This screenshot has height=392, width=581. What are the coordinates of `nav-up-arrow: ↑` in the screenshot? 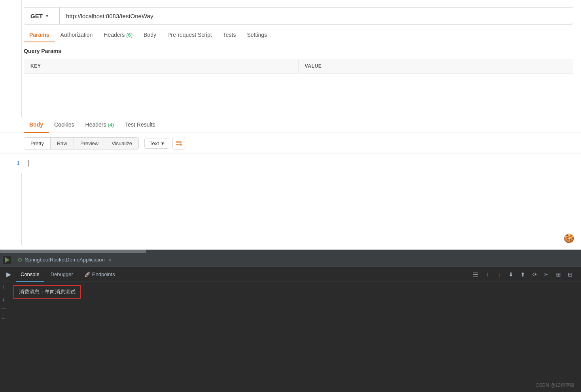 It's located at (4, 286).